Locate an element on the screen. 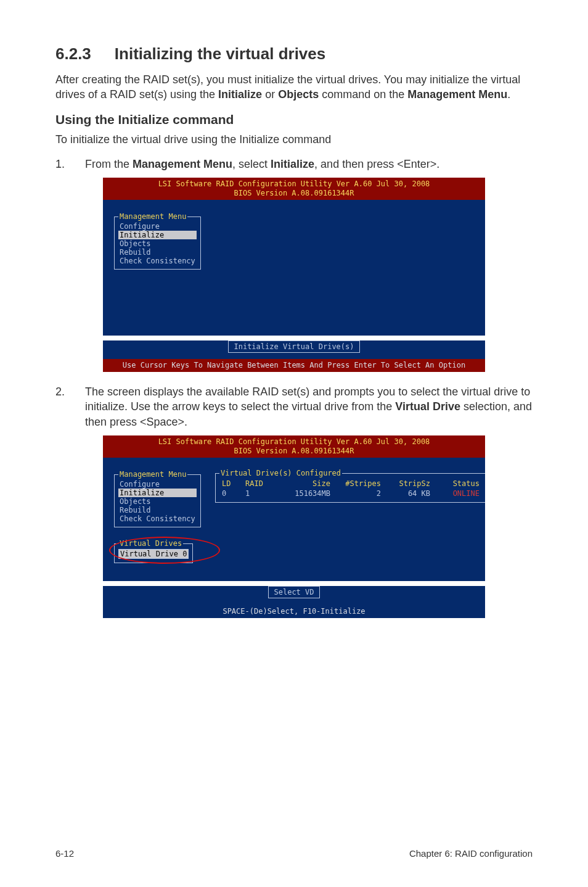 The image size is (588, 887). bios1-menu-initialize: Initialize is located at coordinates (158, 235).